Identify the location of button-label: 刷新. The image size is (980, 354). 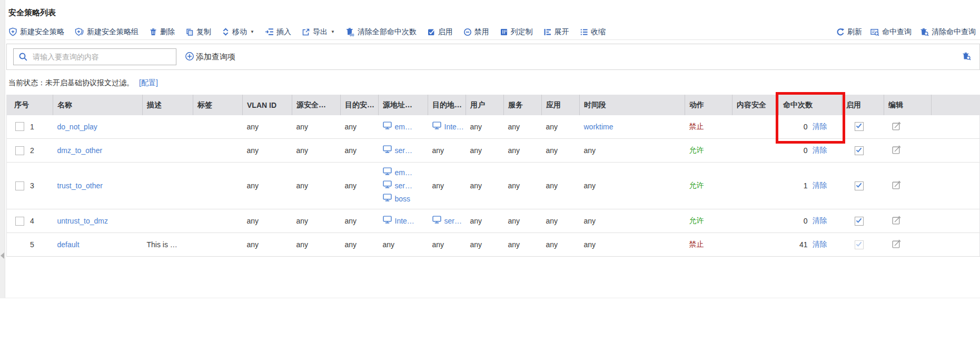
(855, 32).